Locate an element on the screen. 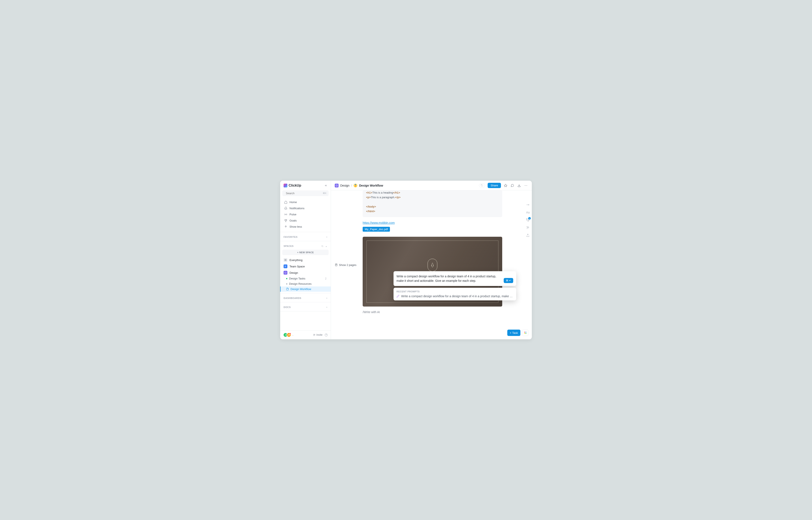  tree-count: 2 is located at coordinates (326, 279).